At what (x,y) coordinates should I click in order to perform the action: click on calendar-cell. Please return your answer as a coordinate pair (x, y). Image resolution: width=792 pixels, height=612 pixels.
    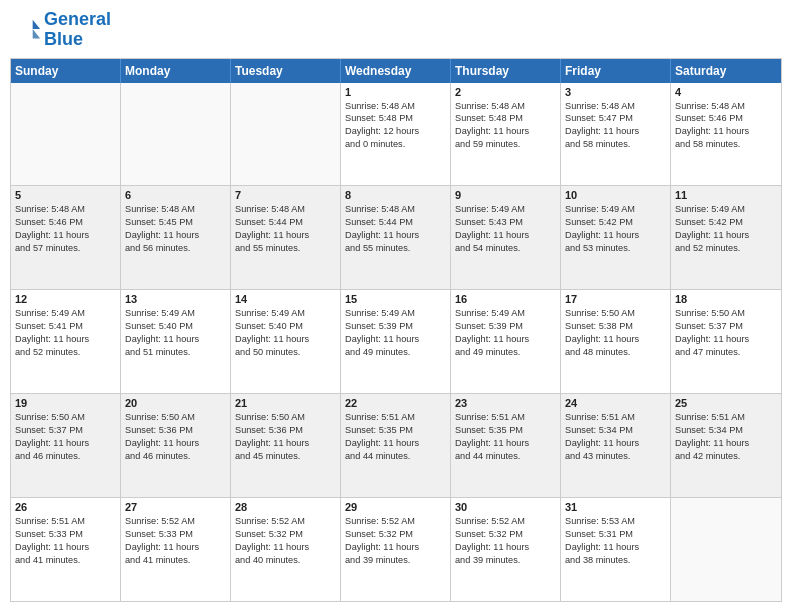
    Looking at the image, I should click on (286, 134).